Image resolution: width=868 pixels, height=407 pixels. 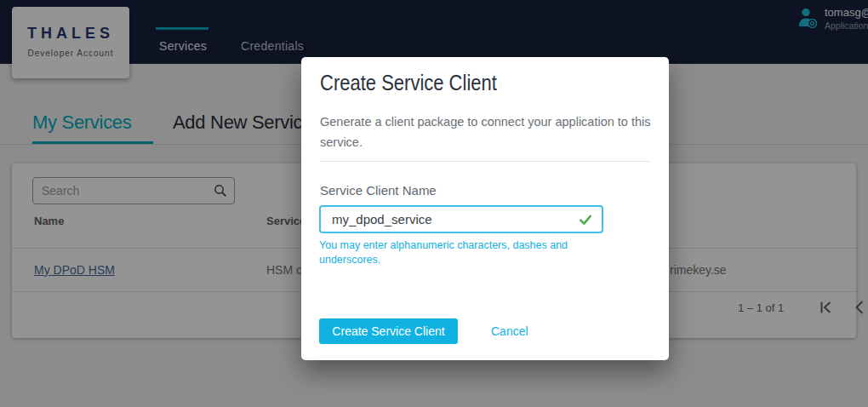 What do you see at coordinates (510, 331) in the screenshot?
I see `cancel-button: Cancel` at bounding box center [510, 331].